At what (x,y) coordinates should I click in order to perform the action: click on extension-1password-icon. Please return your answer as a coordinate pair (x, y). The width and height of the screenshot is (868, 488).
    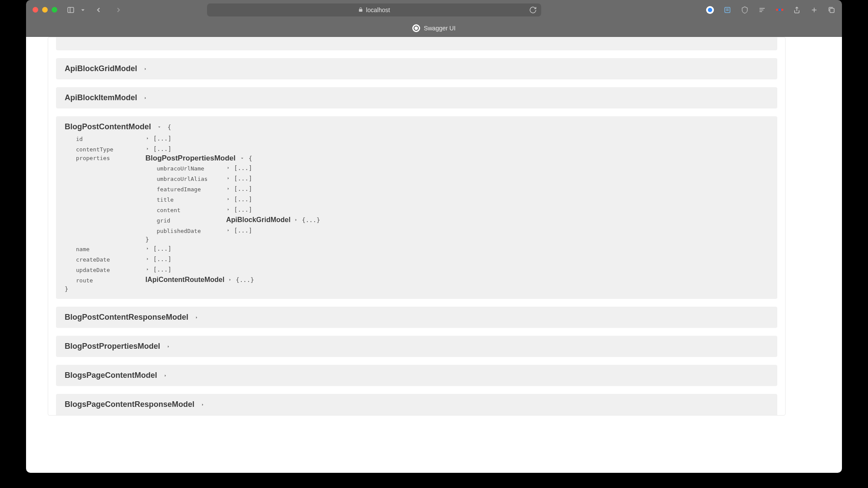
    Looking at the image, I should click on (710, 10).